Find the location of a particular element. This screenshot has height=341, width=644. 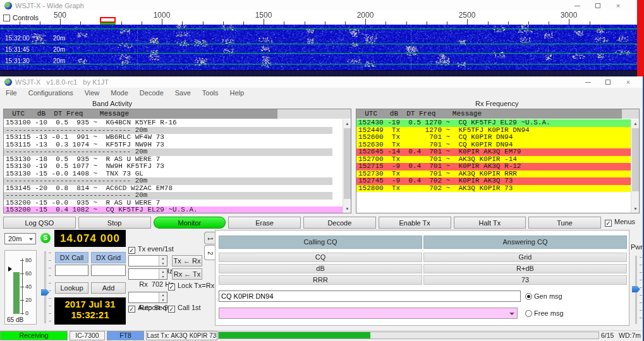

sync-status-button: S is located at coordinates (46, 238).